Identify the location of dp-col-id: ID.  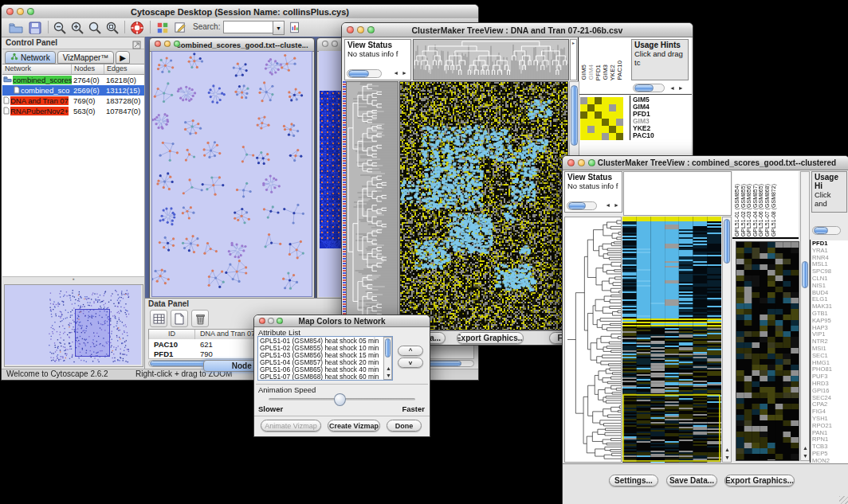
(172, 334).